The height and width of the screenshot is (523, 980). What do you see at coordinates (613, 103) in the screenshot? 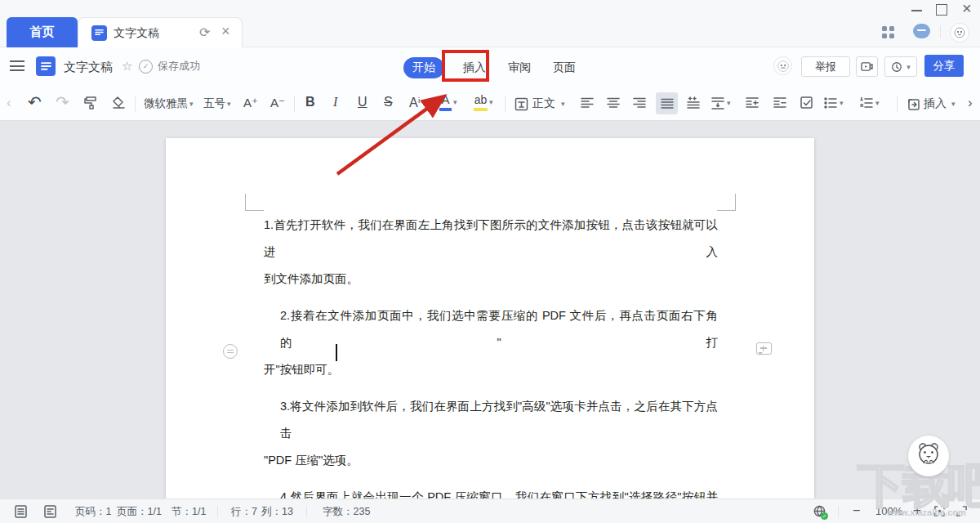
I see `align-center-button` at bounding box center [613, 103].